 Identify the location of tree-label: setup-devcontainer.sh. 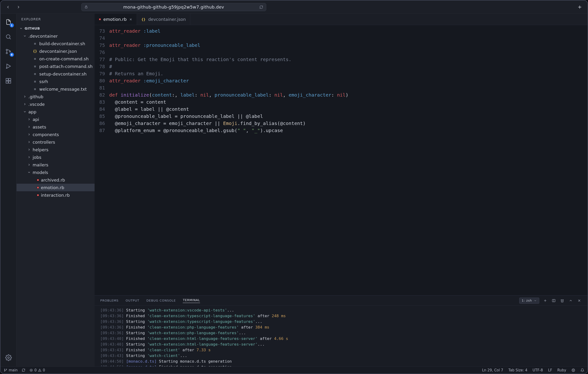
(63, 74).